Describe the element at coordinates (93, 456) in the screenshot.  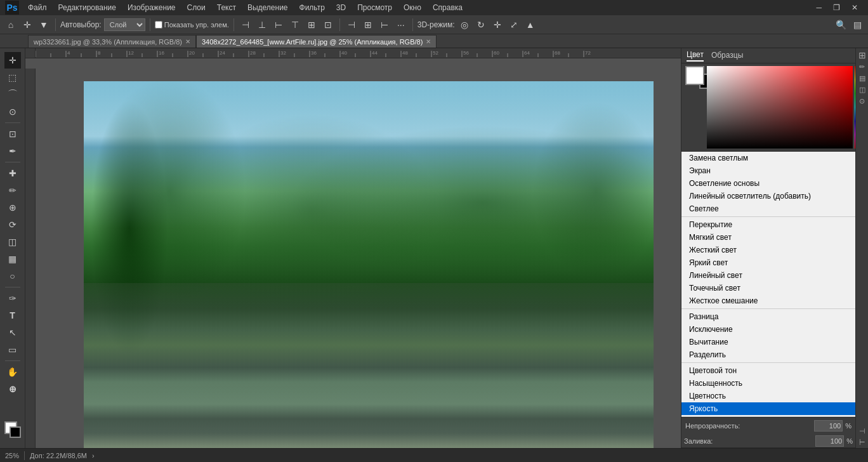
I see `status-arrow: ›` at that location.